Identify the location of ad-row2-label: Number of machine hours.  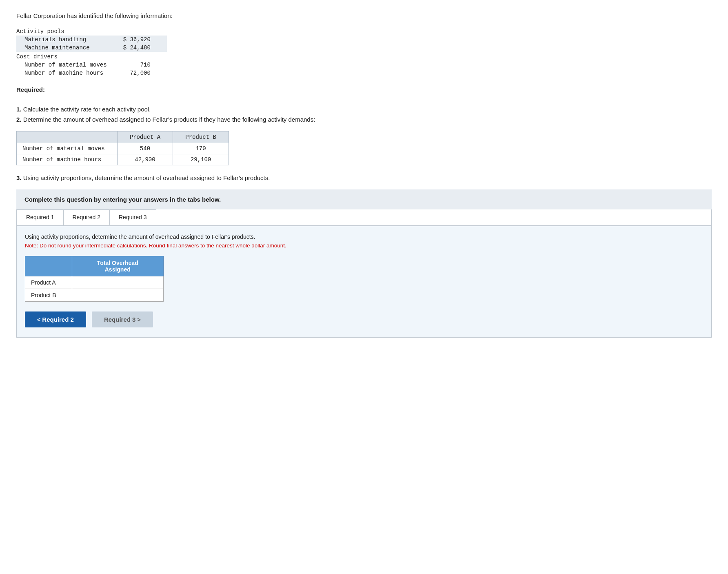
(67, 160).